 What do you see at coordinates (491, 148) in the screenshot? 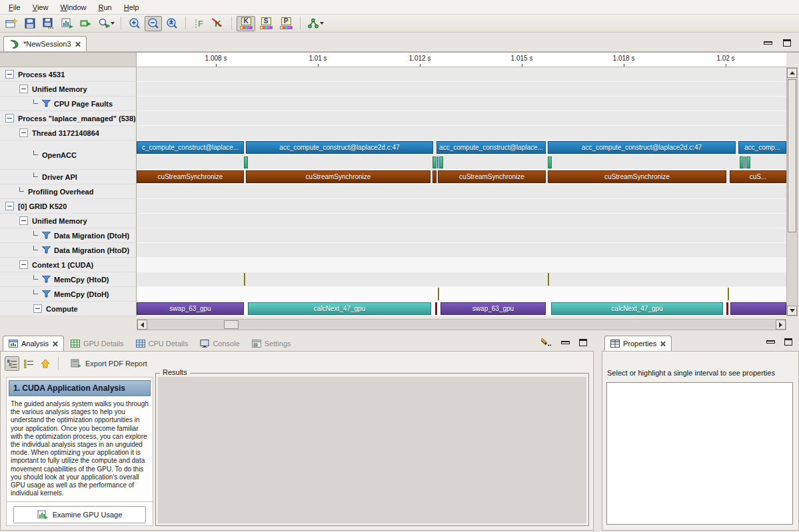
I see `interval-bar-acc-compute-construct-laplace: acc_compute_construct@laplace...` at bounding box center [491, 148].